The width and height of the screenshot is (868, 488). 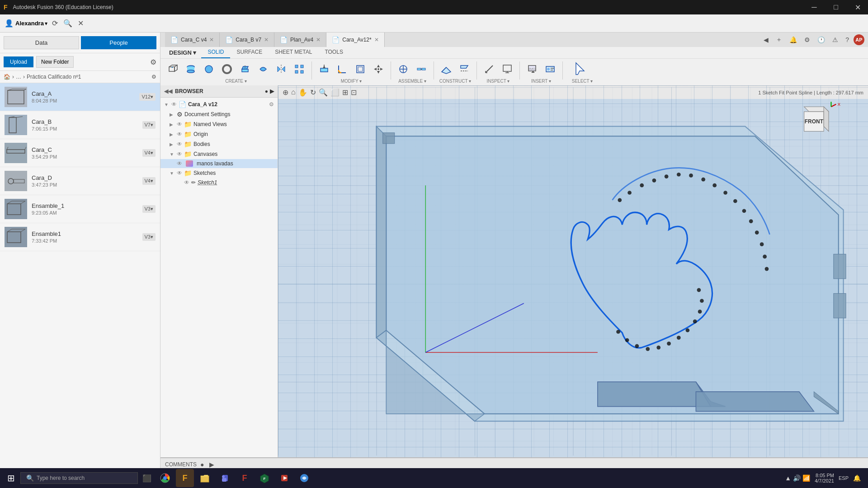 What do you see at coordinates (403, 69) in the screenshot?
I see `assemble-component` at bounding box center [403, 69].